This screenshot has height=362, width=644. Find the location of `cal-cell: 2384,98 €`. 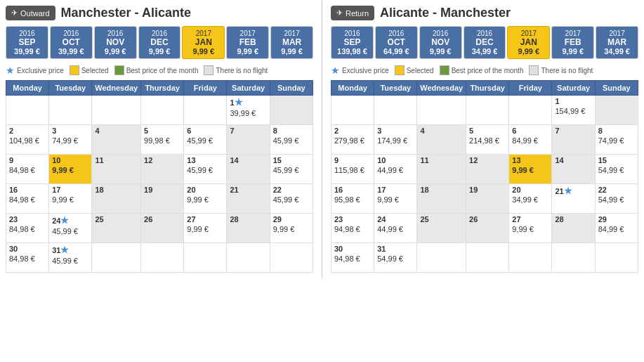

cal-cell: 2384,98 € is located at coordinates (28, 228).